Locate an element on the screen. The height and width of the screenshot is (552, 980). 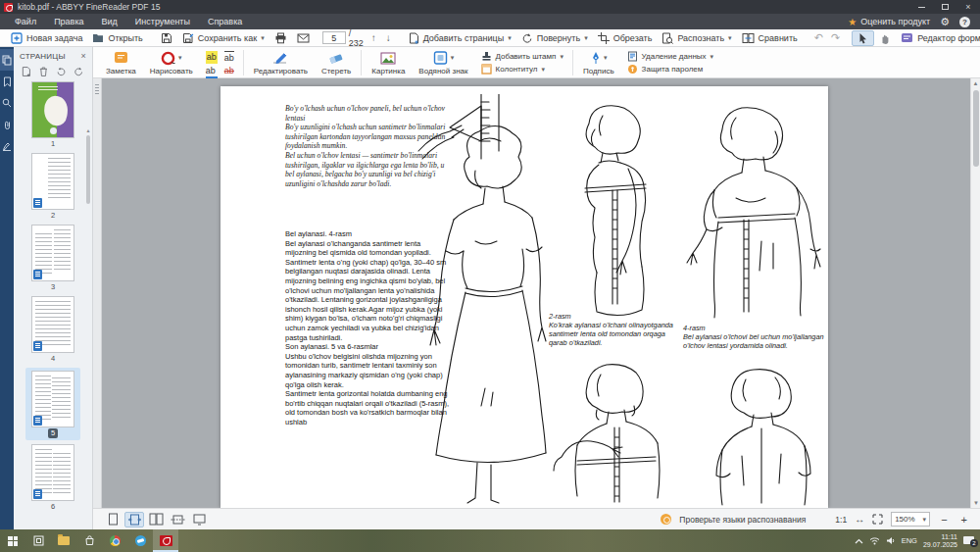
highlight-text-button: ab is located at coordinates (212, 57).